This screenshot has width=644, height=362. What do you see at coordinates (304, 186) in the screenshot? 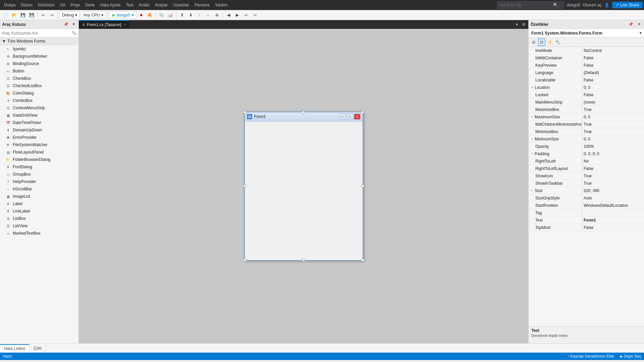
I see `form-window: ⊞ Form1 ─ □ ✕` at bounding box center [304, 186].